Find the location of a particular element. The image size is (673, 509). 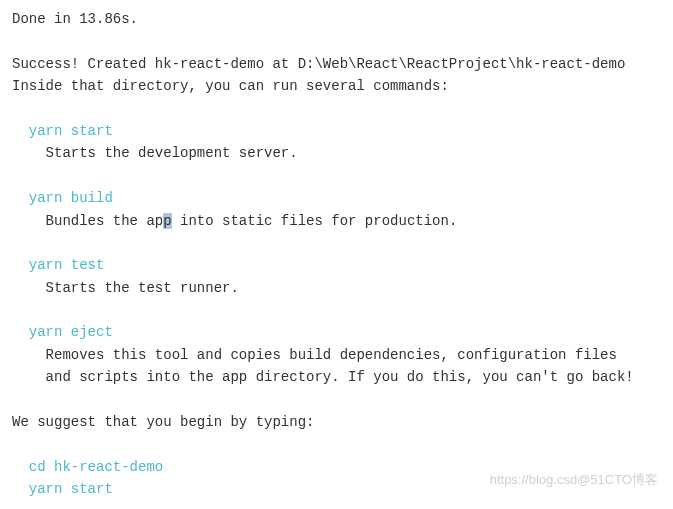

description-build: Bundles the app into static files for pr… is located at coordinates (336, 221).